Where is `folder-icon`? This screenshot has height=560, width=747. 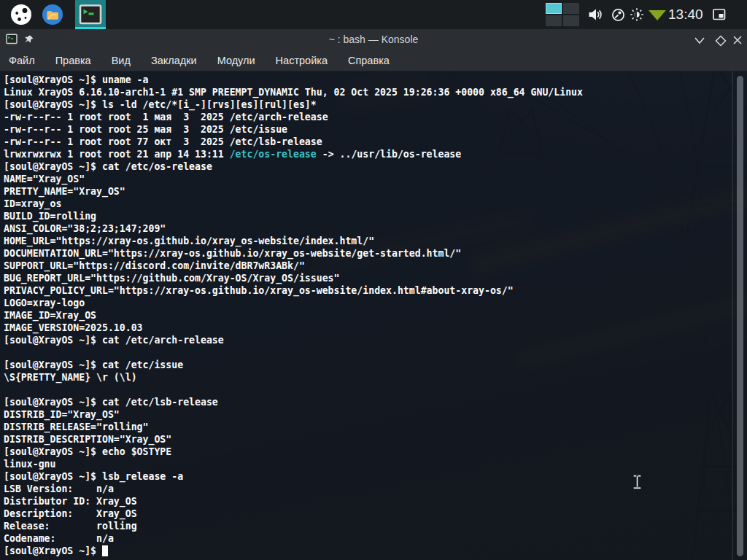
folder-icon is located at coordinates (53, 15).